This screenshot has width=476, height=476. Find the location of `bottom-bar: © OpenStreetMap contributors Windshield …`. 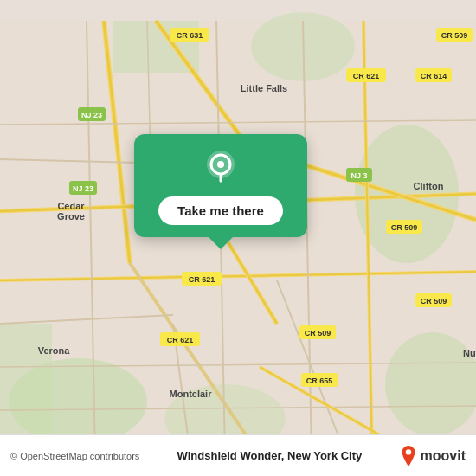

bottom-bar: © OpenStreetMap contributors Windshield … is located at coordinates (238, 455).